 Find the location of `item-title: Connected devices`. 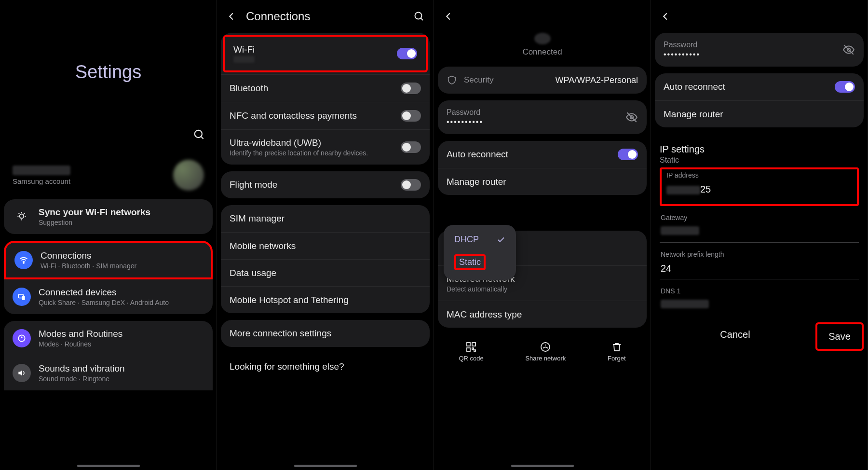

item-title: Connected devices is located at coordinates (122, 292).